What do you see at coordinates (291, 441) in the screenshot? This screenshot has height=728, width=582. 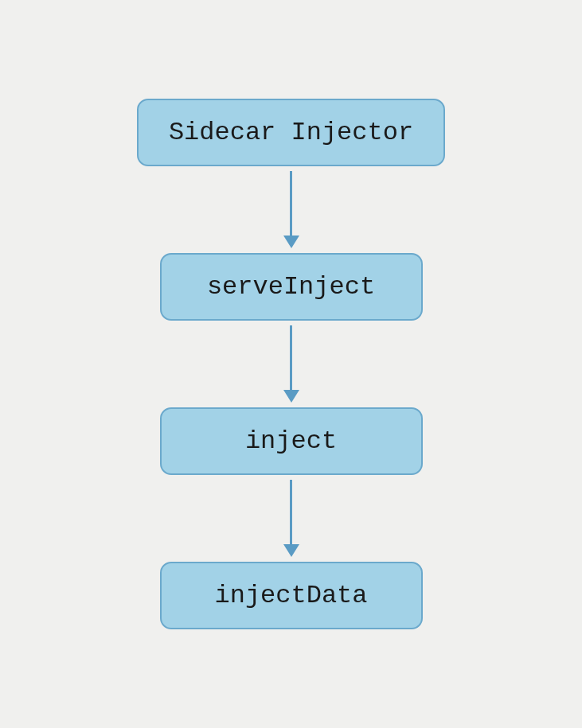 I see `node-inject: inject` at bounding box center [291, 441].